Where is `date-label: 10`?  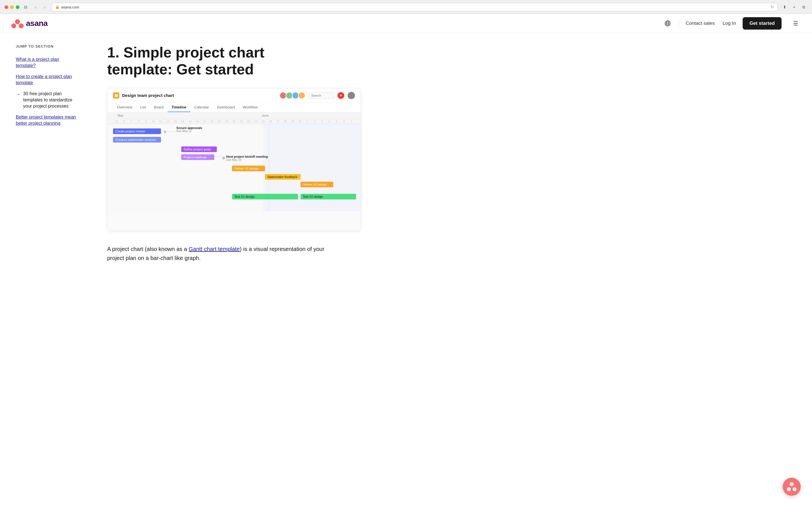 date-label: 10 is located at coordinates (153, 121).